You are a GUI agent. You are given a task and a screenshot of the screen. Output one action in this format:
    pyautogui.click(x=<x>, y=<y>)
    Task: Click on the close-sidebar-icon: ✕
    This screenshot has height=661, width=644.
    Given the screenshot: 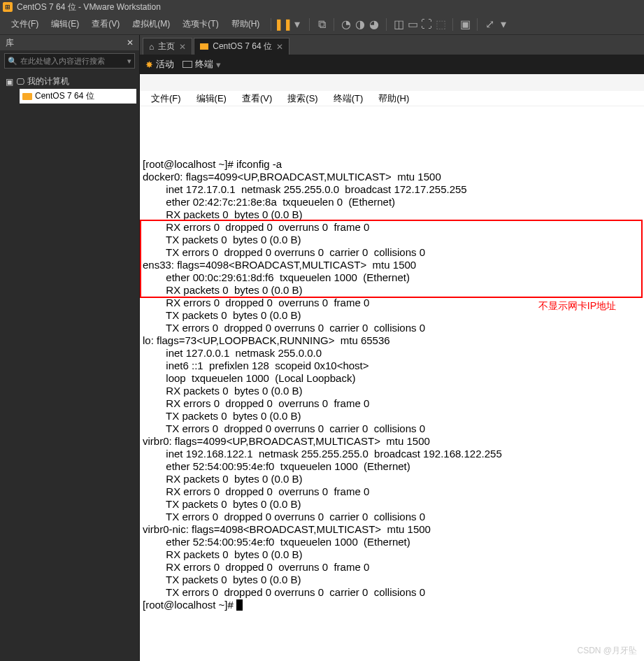 What is the action you would take?
    pyautogui.click(x=130, y=43)
    